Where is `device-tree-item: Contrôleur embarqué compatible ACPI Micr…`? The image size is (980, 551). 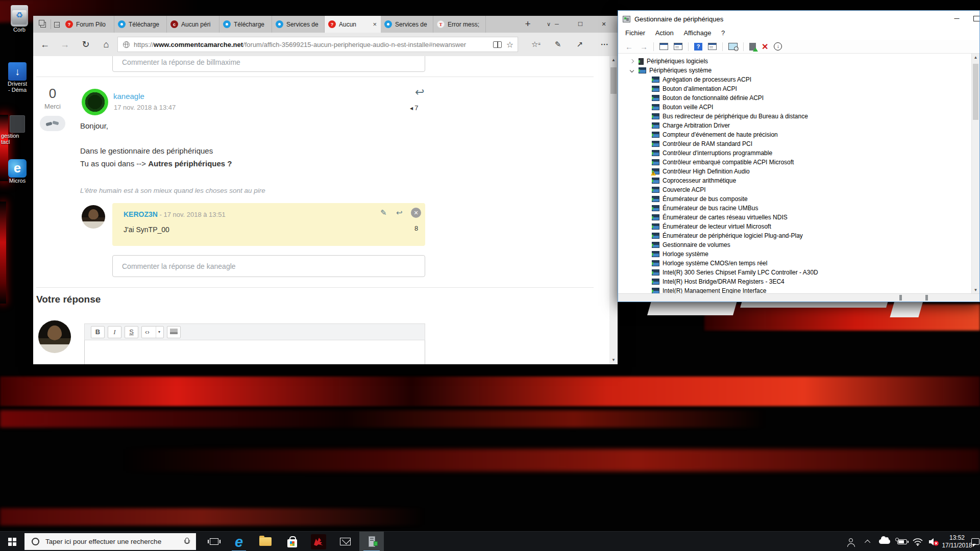
device-tree-item: Contrôleur embarqué compatible ACPI Micr… is located at coordinates (723, 162).